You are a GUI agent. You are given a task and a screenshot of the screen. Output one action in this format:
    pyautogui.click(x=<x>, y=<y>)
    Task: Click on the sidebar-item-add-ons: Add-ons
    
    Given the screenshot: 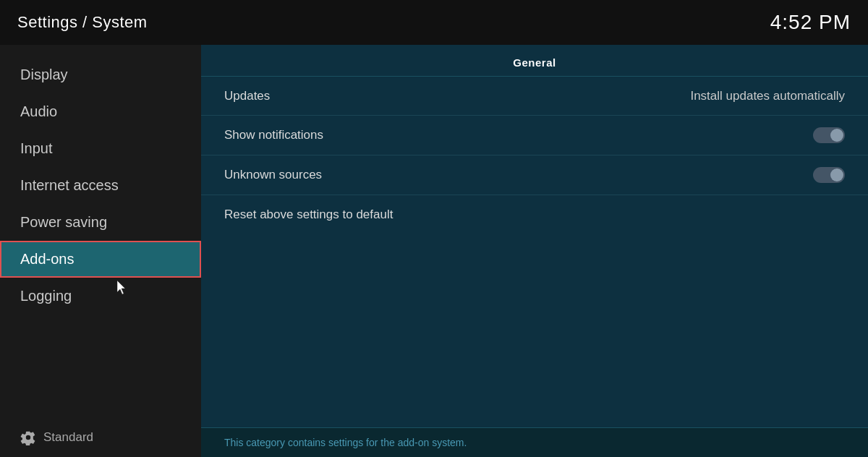 What is the action you would take?
    pyautogui.click(x=101, y=259)
    